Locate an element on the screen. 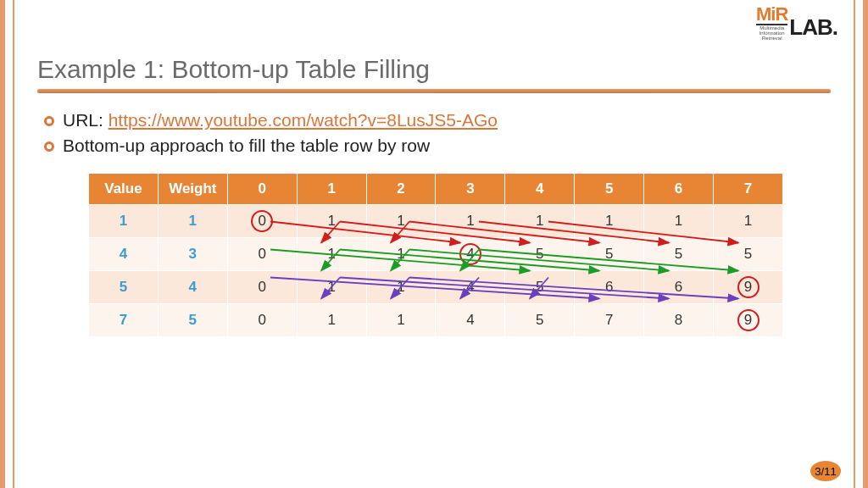  cell-value: 5 is located at coordinates (124, 288).